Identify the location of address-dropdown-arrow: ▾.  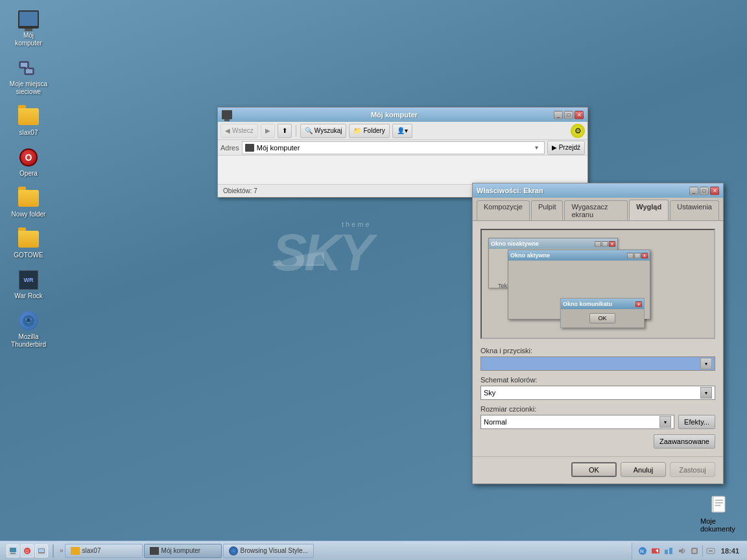
(537, 148).